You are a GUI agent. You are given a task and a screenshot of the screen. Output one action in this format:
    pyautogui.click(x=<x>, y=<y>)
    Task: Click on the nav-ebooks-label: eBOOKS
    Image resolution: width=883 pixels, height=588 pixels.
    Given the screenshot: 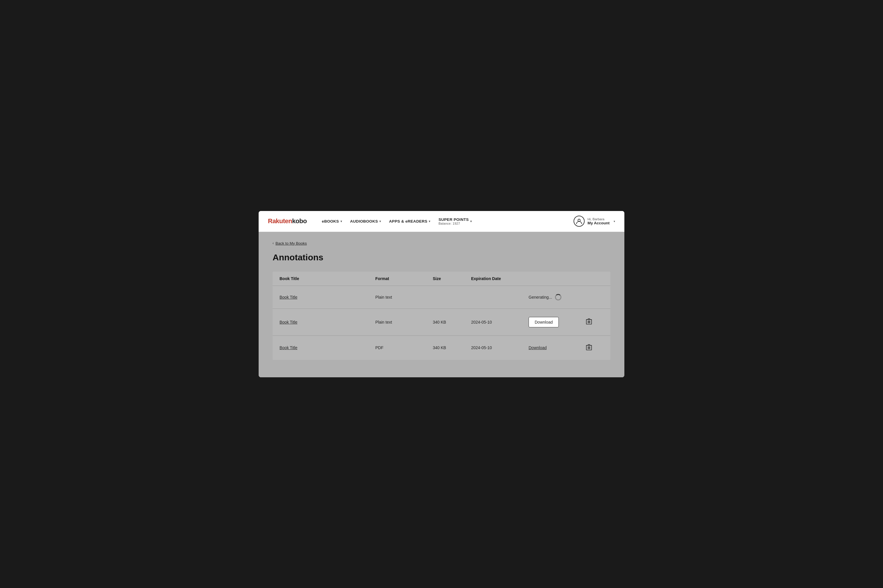 What is the action you would take?
    pyautogui.click(x=331, y=221)
    